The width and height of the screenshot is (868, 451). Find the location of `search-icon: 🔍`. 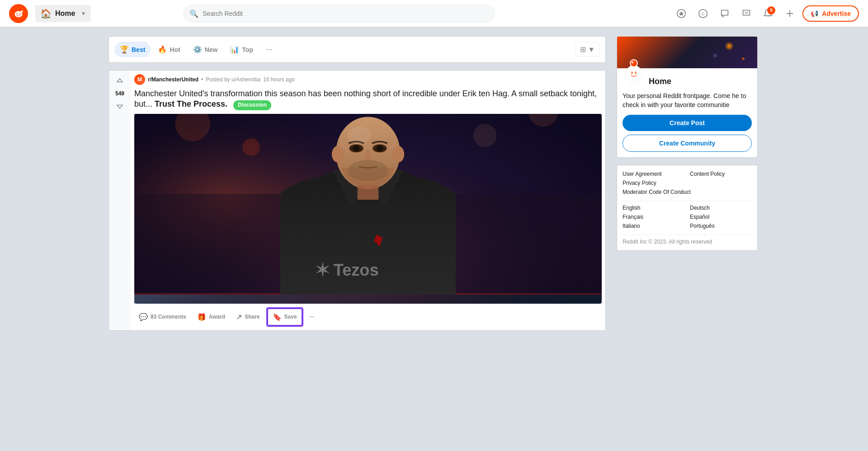

search-icon: 🔍 is located at coordinates (194, 14).